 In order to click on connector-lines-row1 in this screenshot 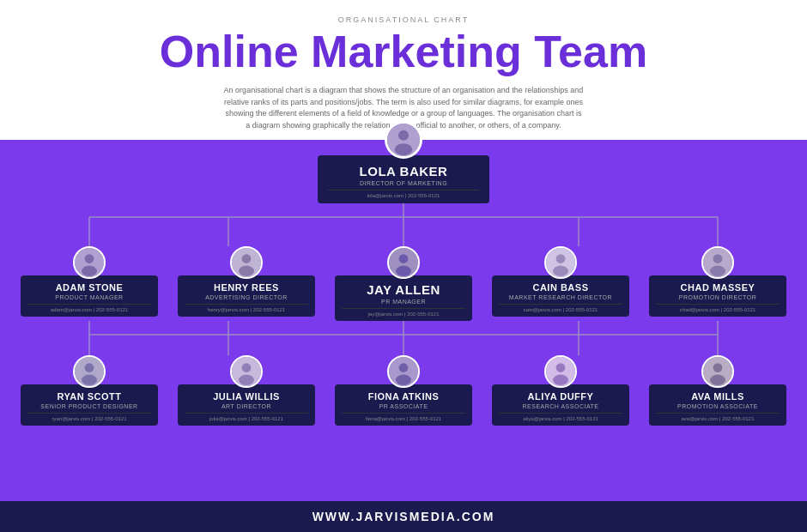, I will do `click(404, 225)`.